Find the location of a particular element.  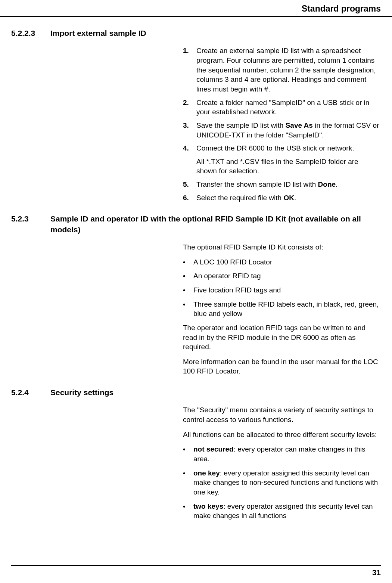

list-item: •one key: every operator assigned this s… is located at coordinates (281, 483).